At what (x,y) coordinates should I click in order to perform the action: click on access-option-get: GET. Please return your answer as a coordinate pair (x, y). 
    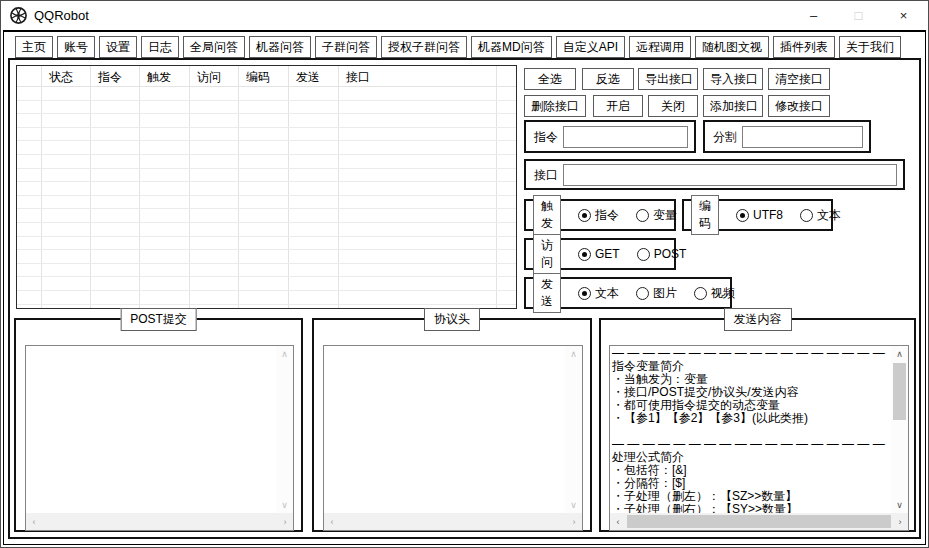
    Looking at the image, I should click on (599, 254).